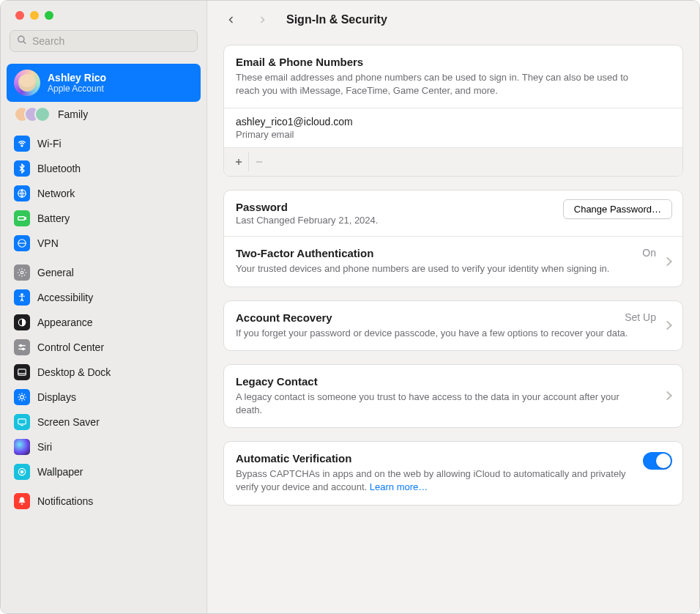 The height and width of the screenshot is (614, 700). What do you see at coordinates (453, 213) in the screenshot?
I see `password-row: Password Last Changed February 21, 2024.…` at bounding box center [453, 213].